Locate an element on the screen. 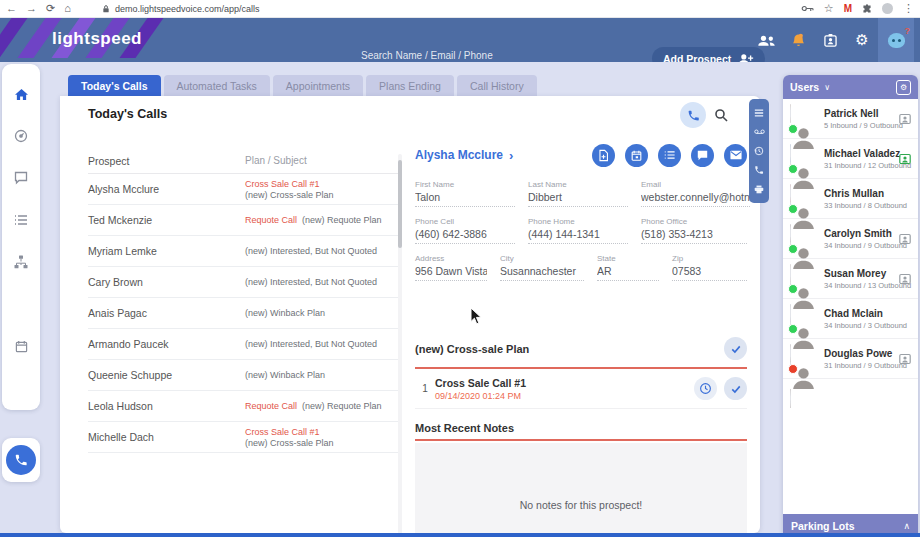  city-label: City is located at coordinates (542, 258).